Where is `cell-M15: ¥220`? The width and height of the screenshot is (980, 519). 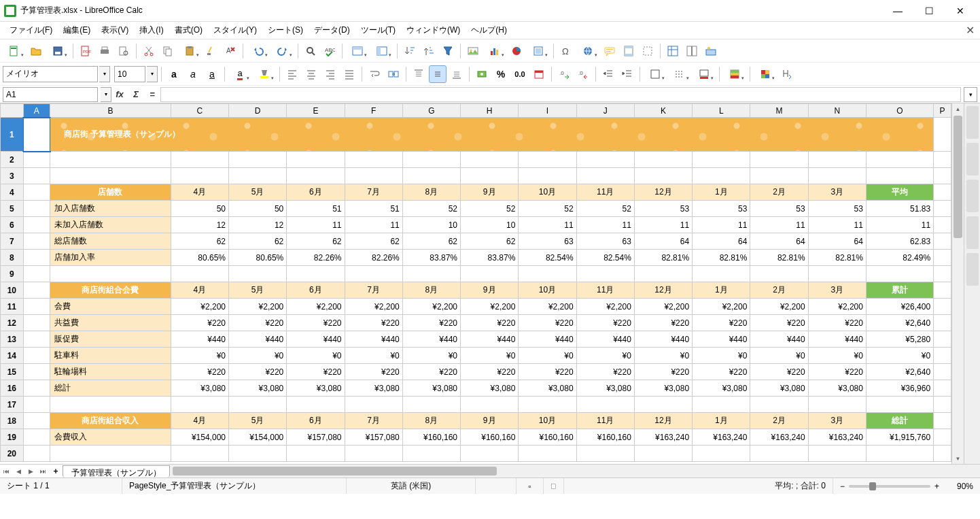
cell-M15: ¥220 is located at coordinates (779, 372).